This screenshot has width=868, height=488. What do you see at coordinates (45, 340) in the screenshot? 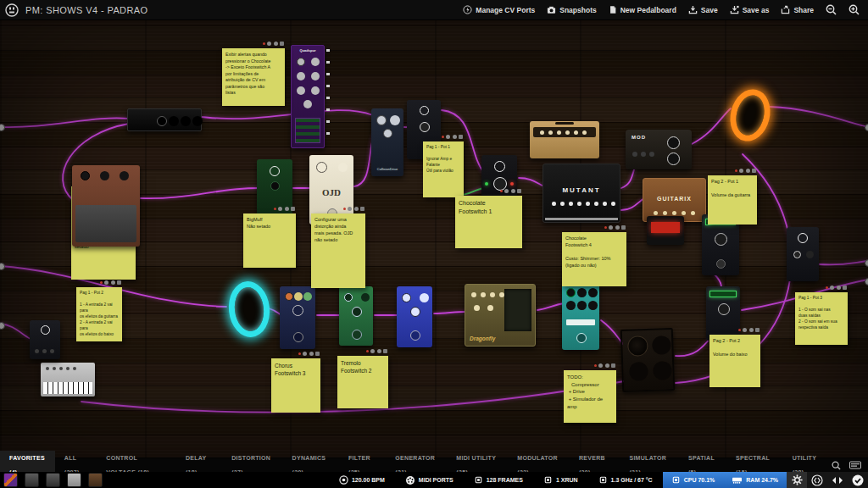
I see `pedal-small-left` at bounding box center [45, 340].